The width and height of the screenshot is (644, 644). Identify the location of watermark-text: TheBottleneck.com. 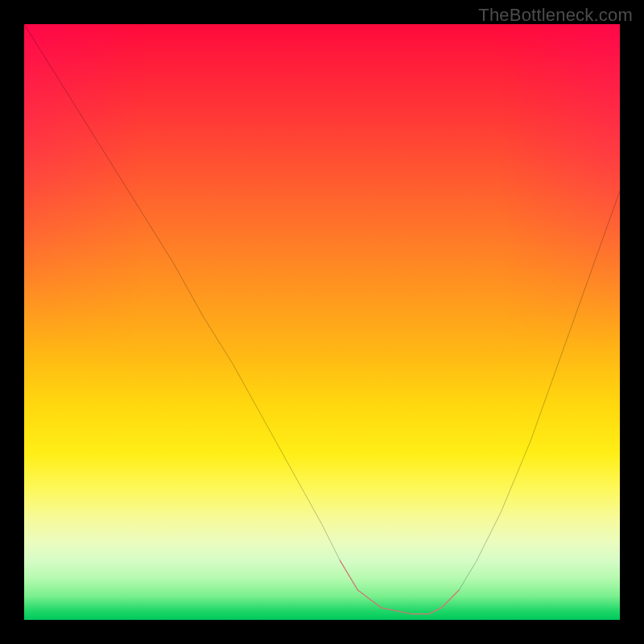
(555, 15).